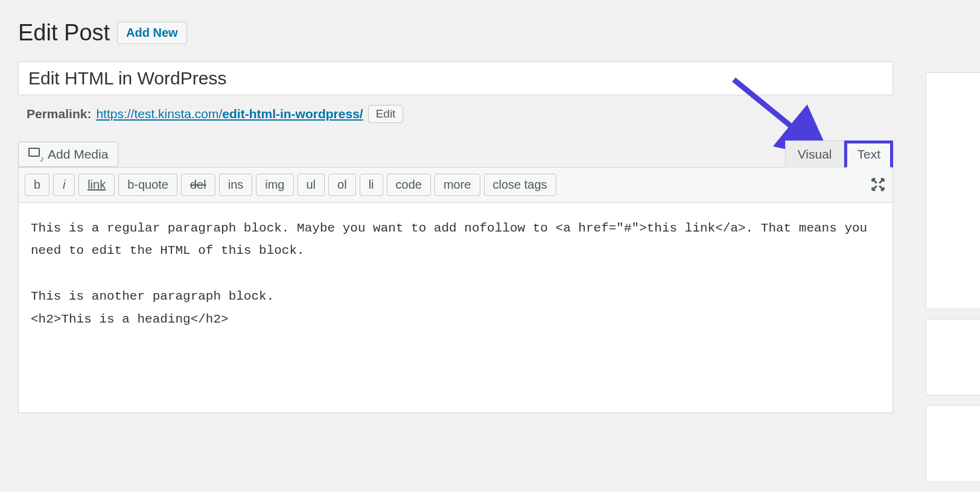  Describe the element at coordinates (64, 184) in the screenshot. I see `toolbar-btn-i: i` at that location.